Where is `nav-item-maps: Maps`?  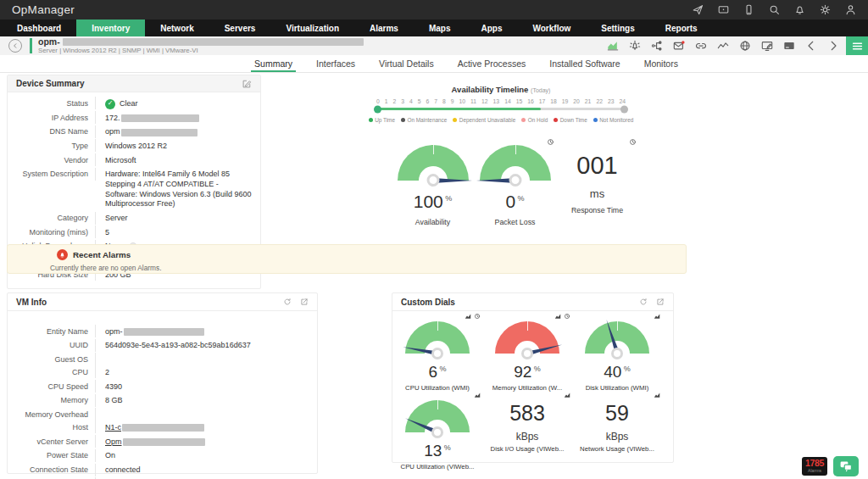
nav-item-maps: Maps is located at coordinates (440, 28).